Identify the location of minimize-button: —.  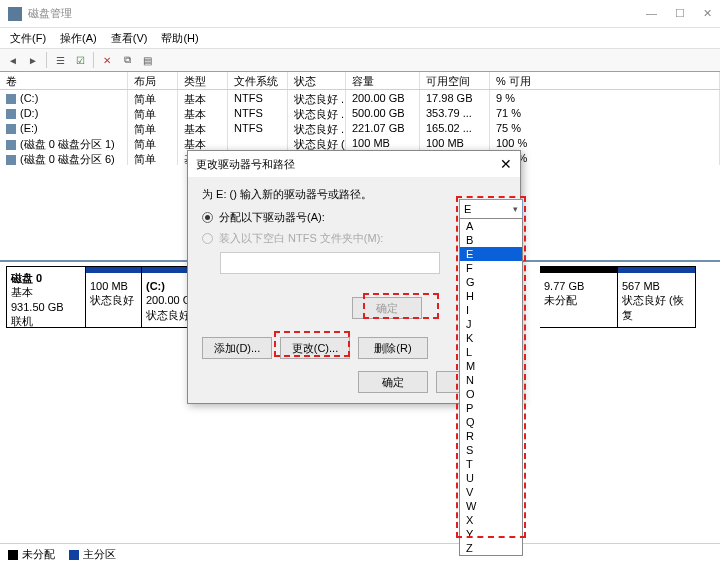
(652, 14).